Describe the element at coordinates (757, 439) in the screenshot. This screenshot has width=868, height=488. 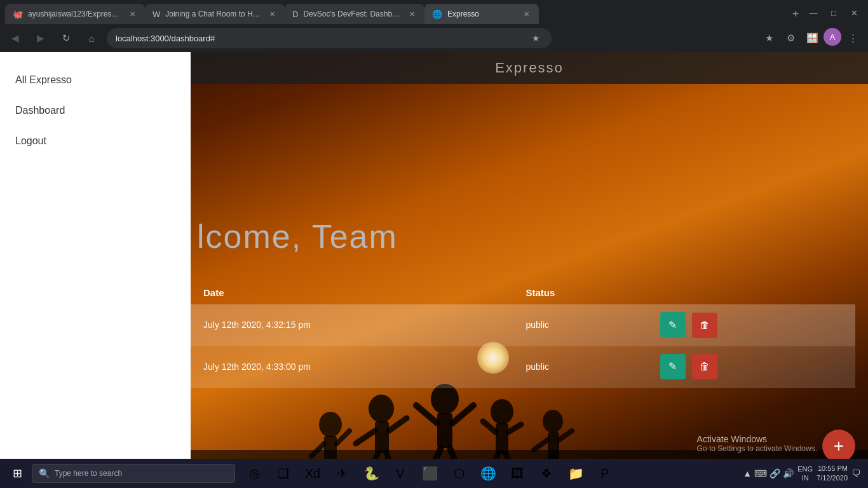
I see `activate-windows-title: Activate Windows` at that location.